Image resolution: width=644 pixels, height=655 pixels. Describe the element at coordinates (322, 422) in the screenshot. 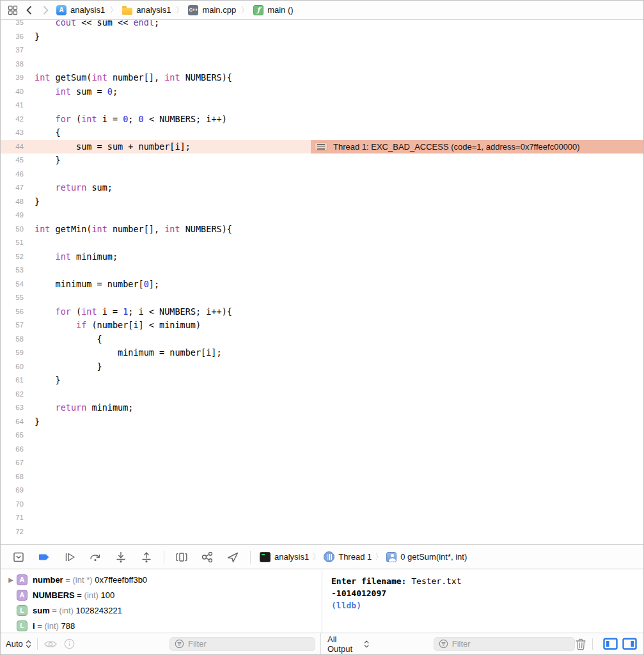

I see `code-line-64: 64}` at that location.